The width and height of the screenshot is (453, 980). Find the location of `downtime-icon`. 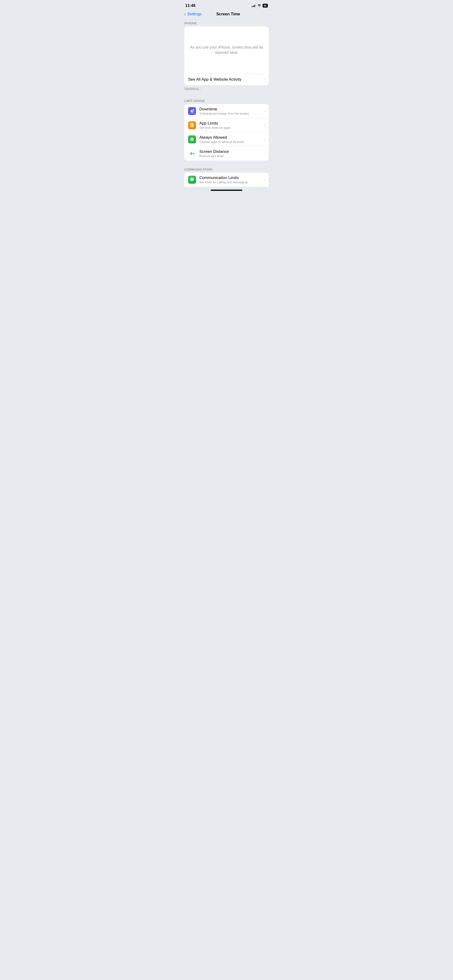

downtime-icon is located at coordinates (192, 111).